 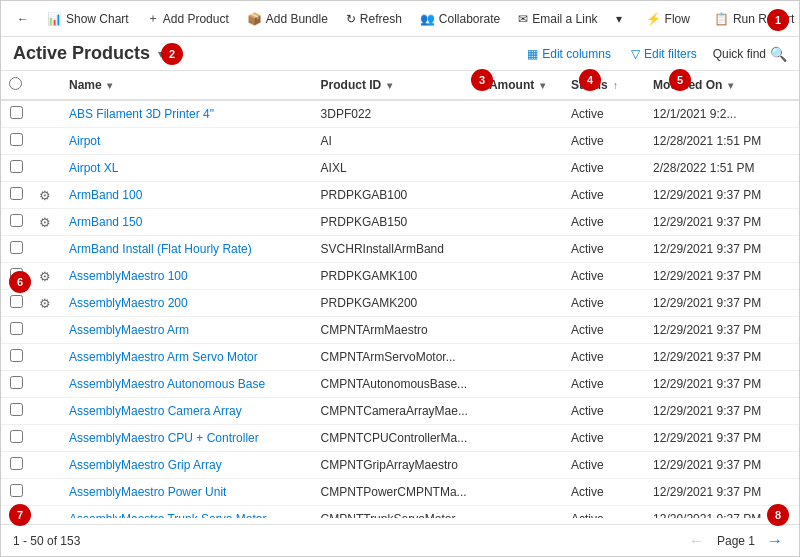 I want to click on product-name-link: ArmBand 100, so click(x=106, y=195).